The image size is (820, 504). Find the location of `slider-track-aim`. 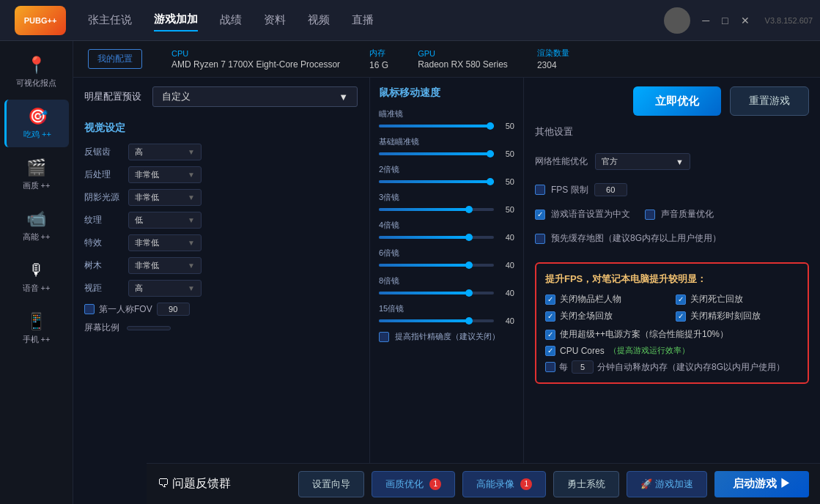

slider-track-aim is located at coordinates (437, 126).